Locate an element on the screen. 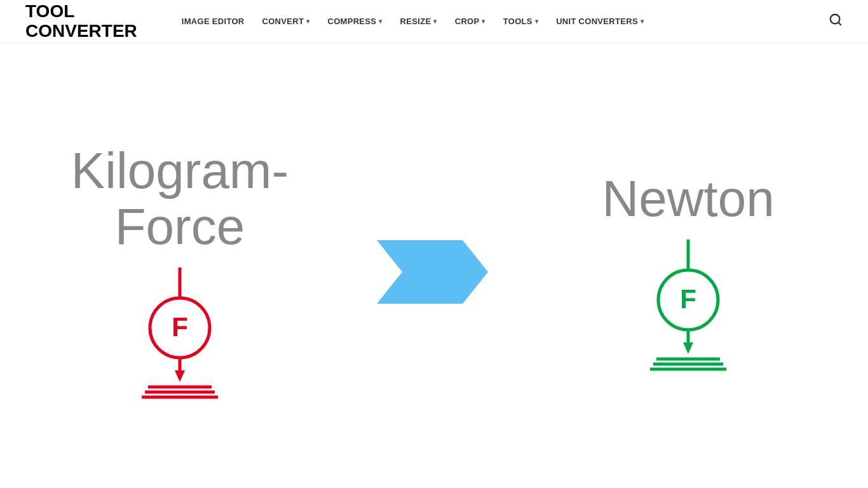 This screenshot has width=868, height=488. nav-compress: COMPRESS ▾ is located at coordinates (355, 22).